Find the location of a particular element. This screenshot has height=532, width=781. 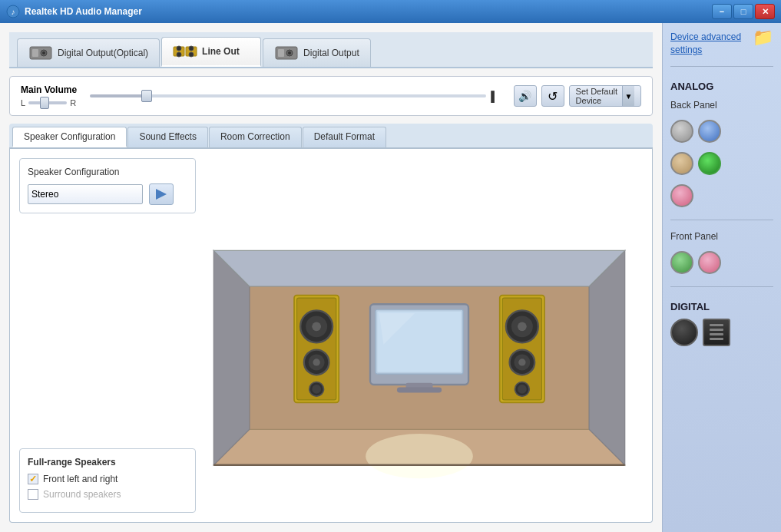

minimize-button: − is located at coordinates (722, 12).